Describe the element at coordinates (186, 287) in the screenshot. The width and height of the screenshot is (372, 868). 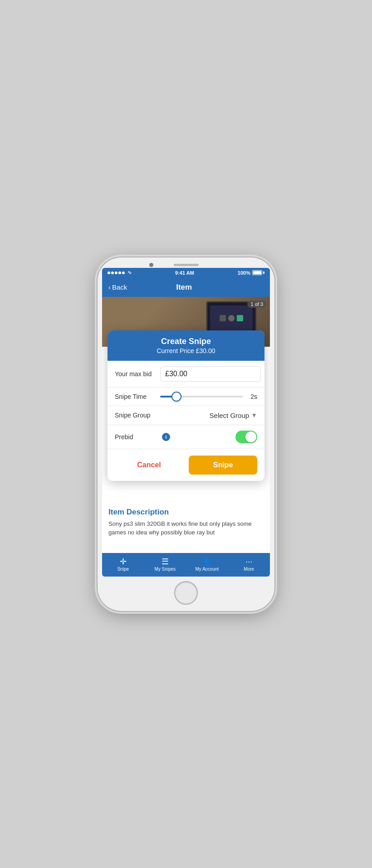
I see `nav-bar: ‹ Back Item` at that location.